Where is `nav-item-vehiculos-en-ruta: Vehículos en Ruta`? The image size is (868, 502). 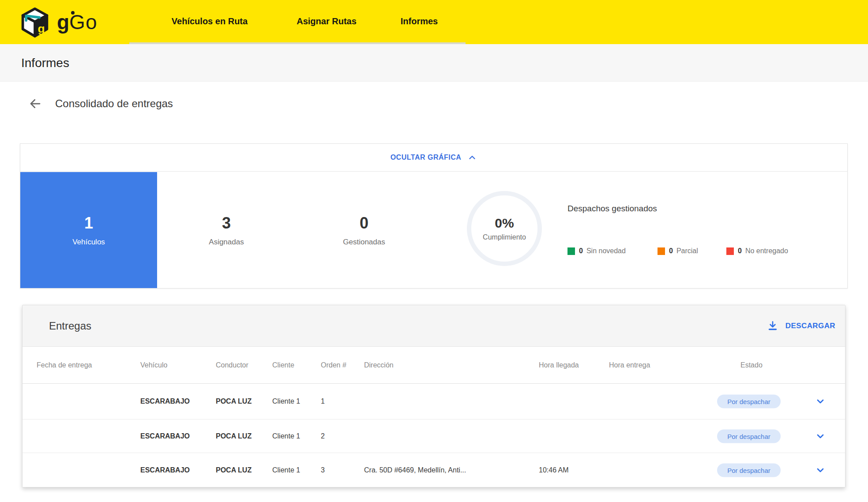
nav-item-vehiculos-en-ruta: Vehículos en Ruta is located at coordinates (210, 21).